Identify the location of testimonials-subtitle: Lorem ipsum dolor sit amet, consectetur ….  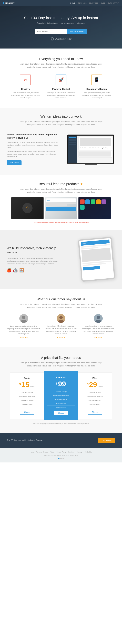
(61, 306).